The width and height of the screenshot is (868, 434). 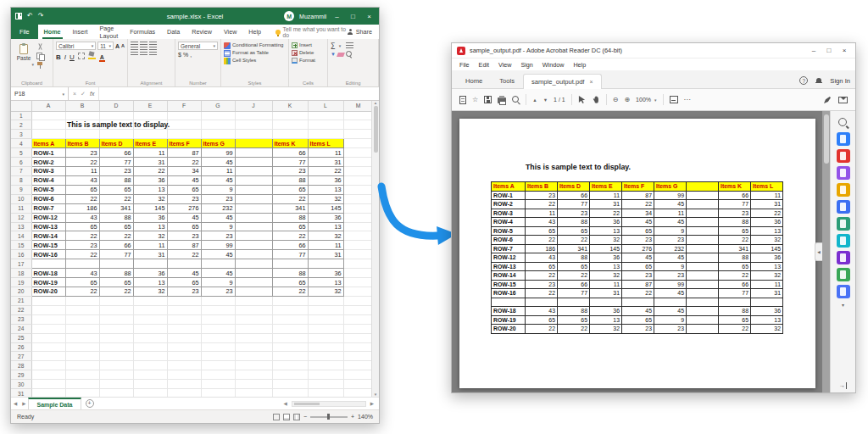 What do you see at coordinates (48, 375) in the screenshot?
I see `cell-A29` at bounding box center [48, 375].